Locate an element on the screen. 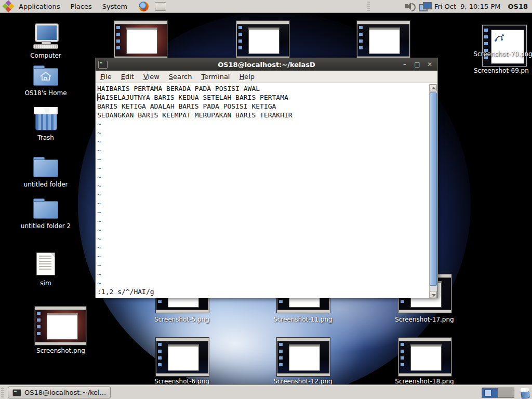 Image resolution: width=532 pixels, height=399 pixels. desktop-icon-label: sim is located at coordinates (46, 283).